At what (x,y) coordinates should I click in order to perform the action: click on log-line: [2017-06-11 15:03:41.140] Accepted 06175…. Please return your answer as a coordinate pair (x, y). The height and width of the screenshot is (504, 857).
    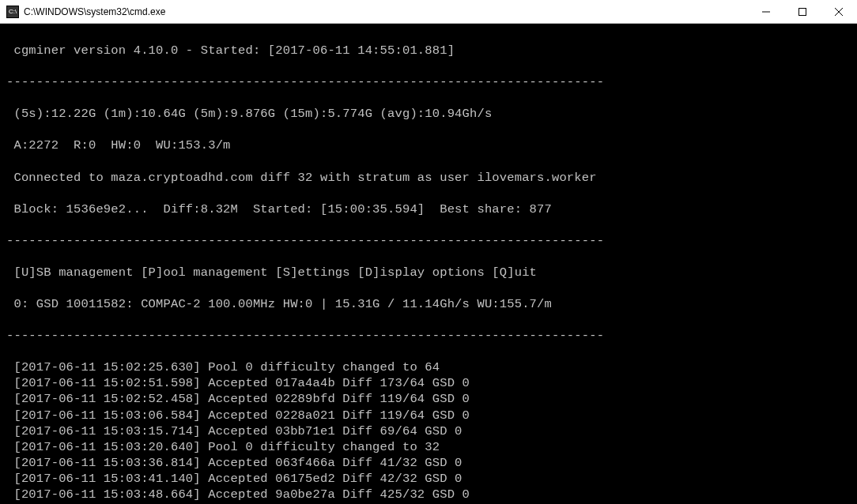
    Looking at the image, I should click on (428, 479).